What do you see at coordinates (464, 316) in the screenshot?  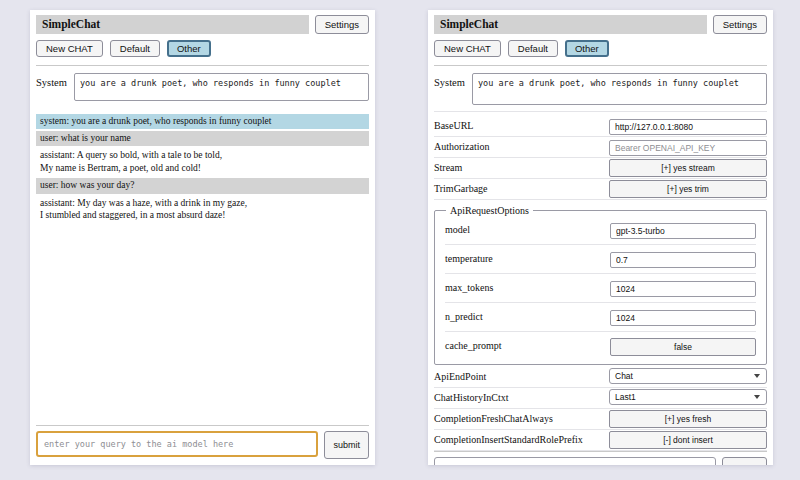 I see `n-predict-label: n_predict` at bounding box center [464, 316].